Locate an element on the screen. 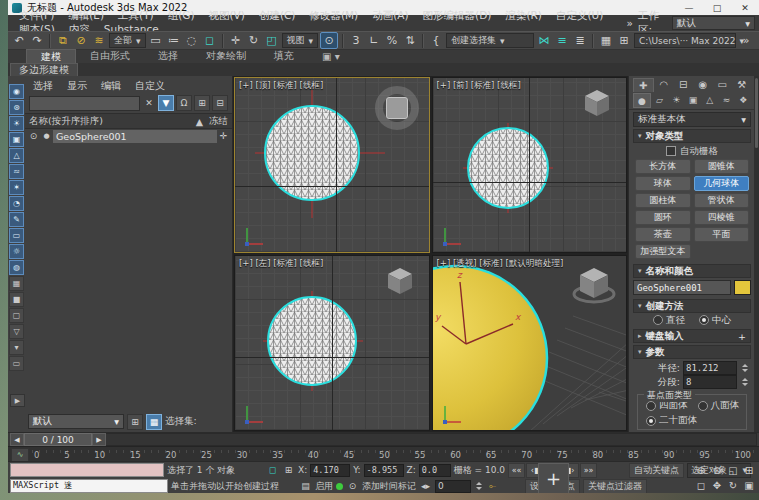  segments-field: 8 is located at coordinates (710, 382).